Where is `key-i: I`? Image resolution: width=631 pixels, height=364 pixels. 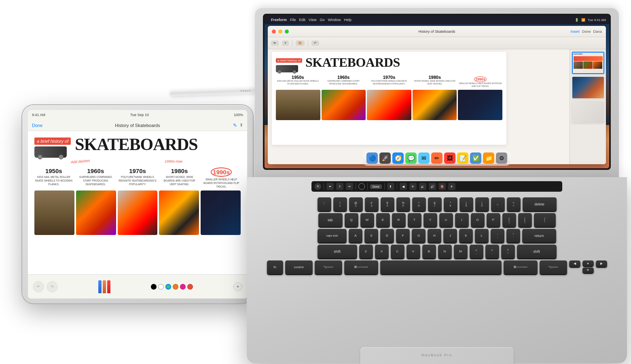 key-i: I is located at coordinates (462, 220).